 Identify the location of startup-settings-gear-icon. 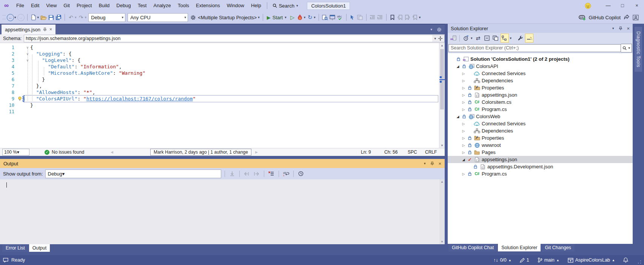
(193, 17).